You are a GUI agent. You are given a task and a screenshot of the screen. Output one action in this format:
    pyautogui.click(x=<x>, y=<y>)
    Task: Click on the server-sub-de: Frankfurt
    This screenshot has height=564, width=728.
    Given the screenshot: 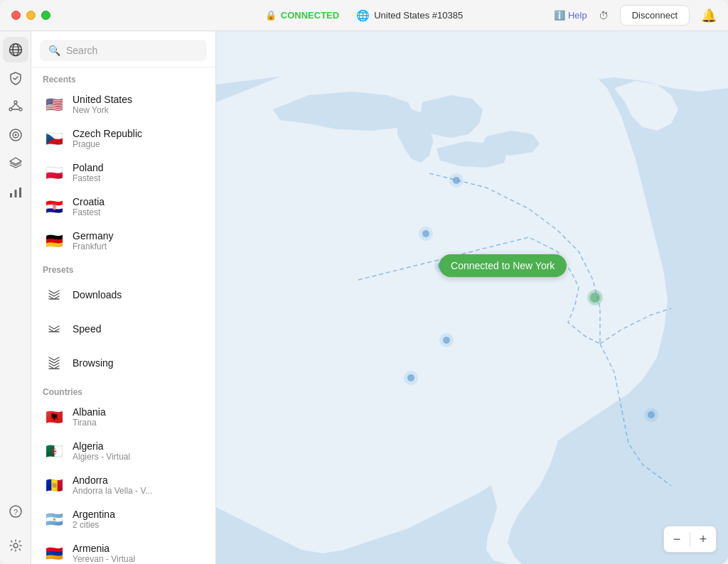 What is the action you would take?
    pyautogui.click(x=138, y=246)
    